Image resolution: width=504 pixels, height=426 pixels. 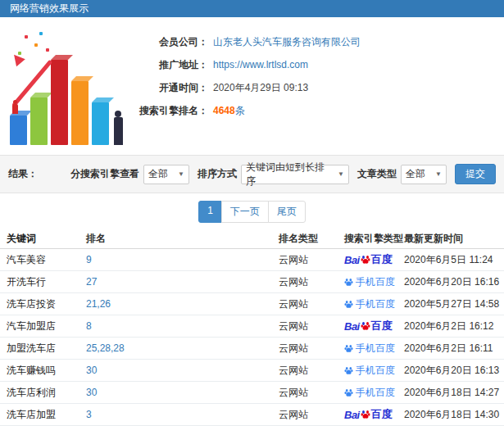 I want to click on keyword-cell: 汽车加盟店, so click(x=43, y=326).